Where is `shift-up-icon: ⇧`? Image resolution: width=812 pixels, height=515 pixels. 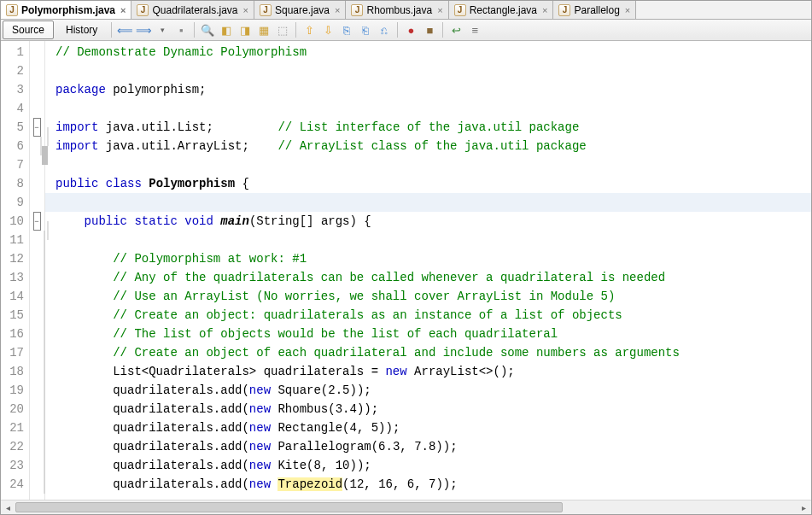 shift-up-icon: ⇧ is located at coordinates (309, 30).